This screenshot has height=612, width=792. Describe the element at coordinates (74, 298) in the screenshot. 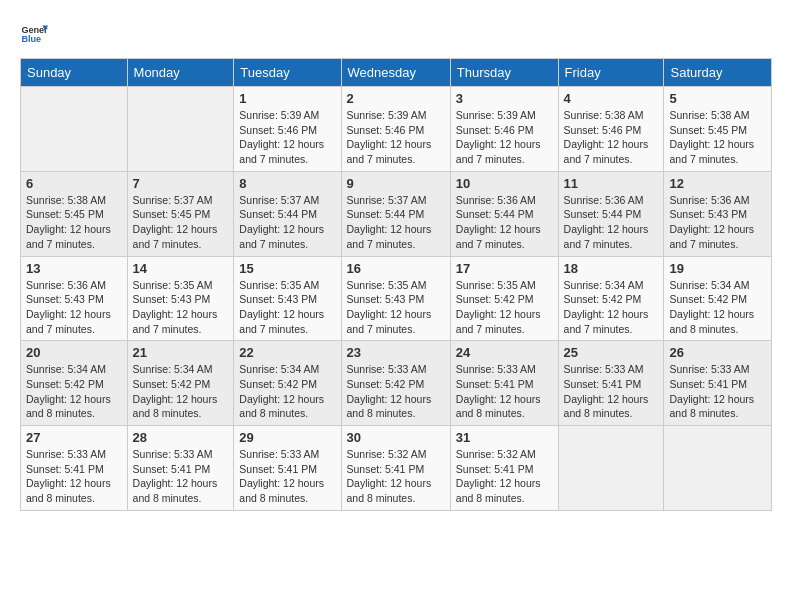

I see `calendar-cell: 13Sunrise: 5:36 AM Sunset: 5:43 PM Dayli…` at that location.